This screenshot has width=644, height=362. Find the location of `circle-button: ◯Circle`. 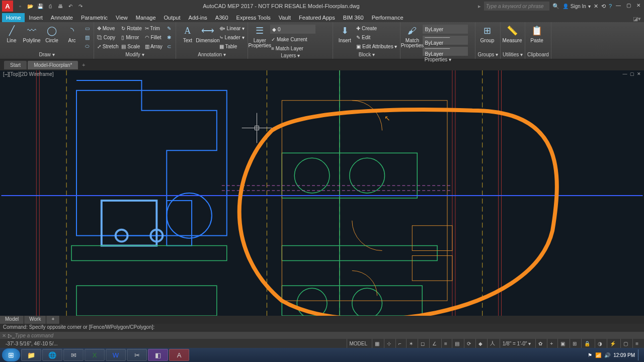

circle-button: ◯Circle is located at coordinates (52, 33).